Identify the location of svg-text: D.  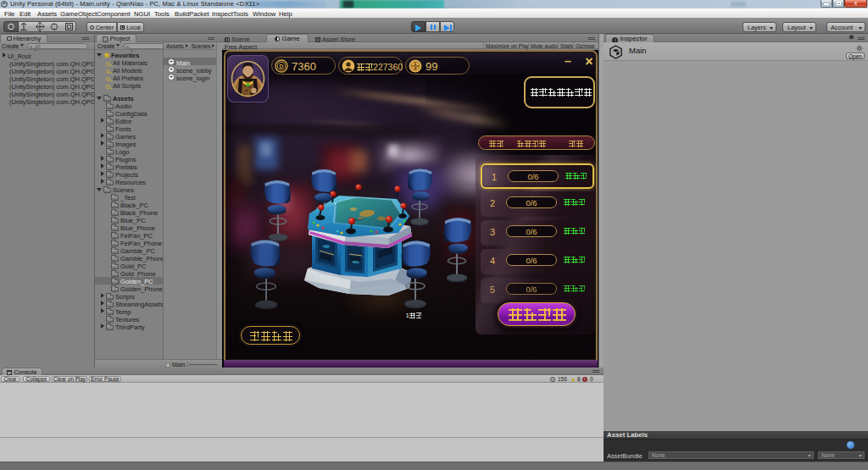
(281, 66).